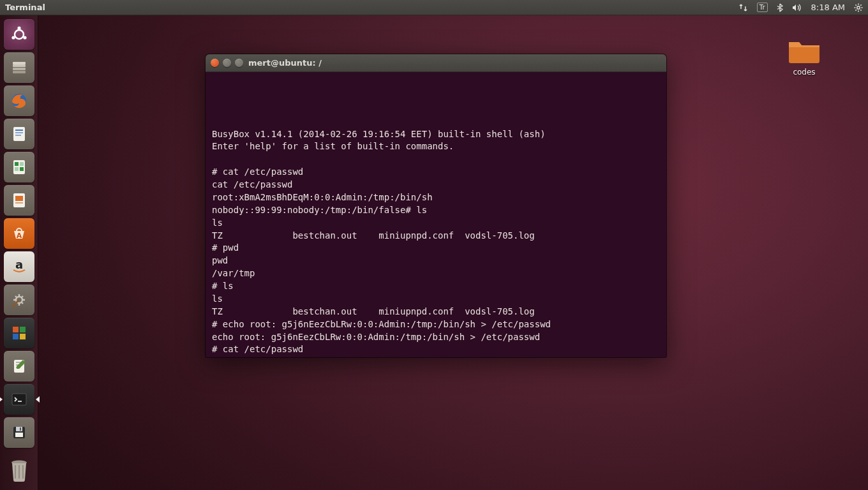 The width and height of the screenshot is (868, 490). What do you see at coordinates (19, 134) in the screenshot?
I see `writer-icon` at bounding box center [19, 134].